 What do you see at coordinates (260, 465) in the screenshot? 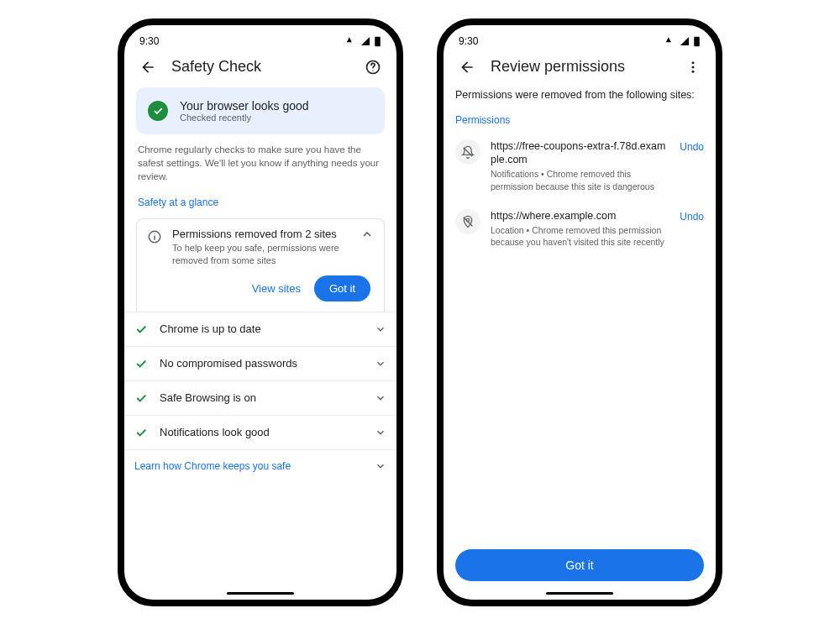
I see `learn-more-link: Learn how Chrome keeps you safe` at bounding box center [260, 465].